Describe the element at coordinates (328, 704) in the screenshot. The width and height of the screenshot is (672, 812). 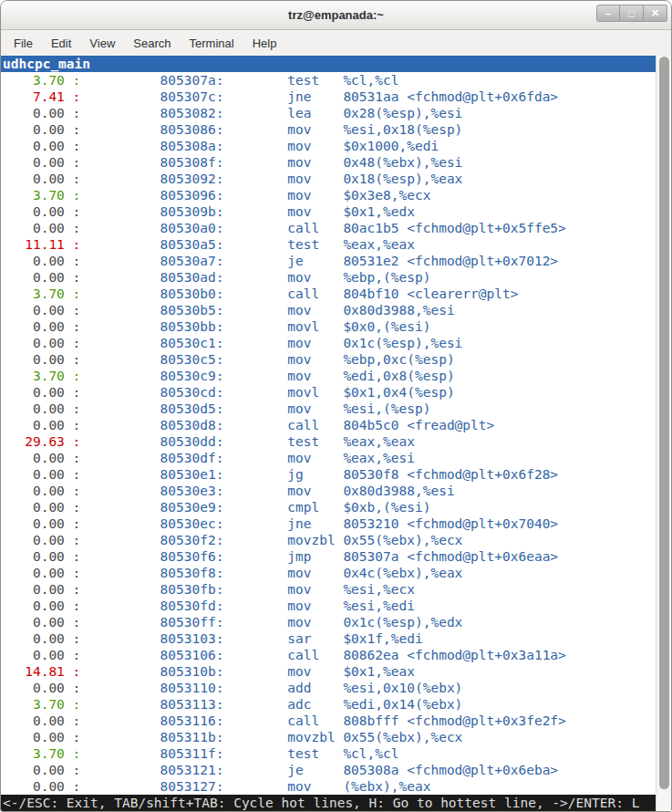
I see `asm-row: 3.70 : 8053113: adc %edi,0x14(%ebx)` at that location.